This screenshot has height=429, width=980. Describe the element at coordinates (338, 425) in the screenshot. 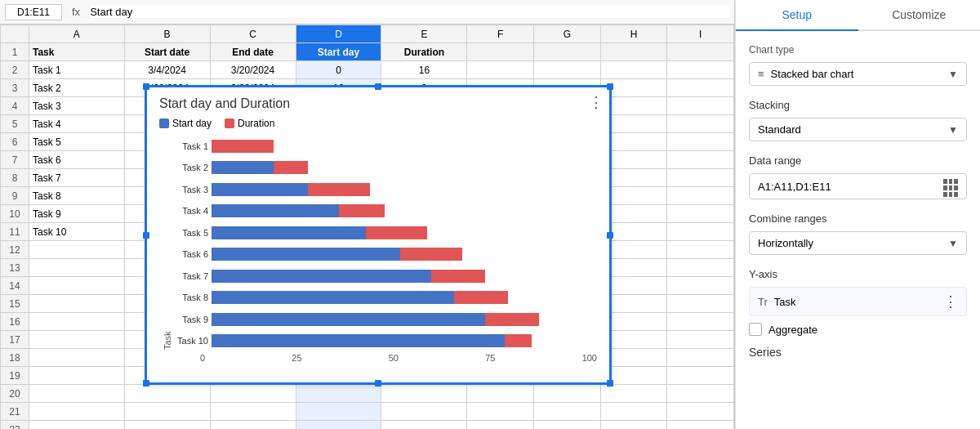

I see `cell-d22` at that location.